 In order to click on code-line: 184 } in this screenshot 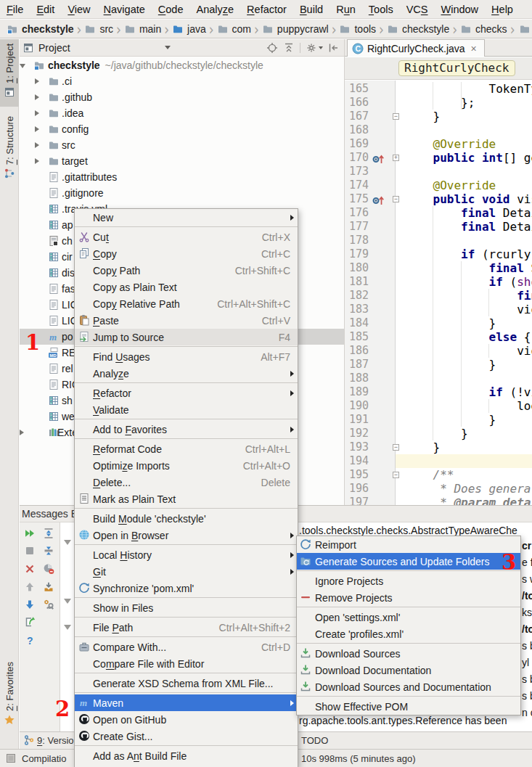, I will do `click(438, 324)`.